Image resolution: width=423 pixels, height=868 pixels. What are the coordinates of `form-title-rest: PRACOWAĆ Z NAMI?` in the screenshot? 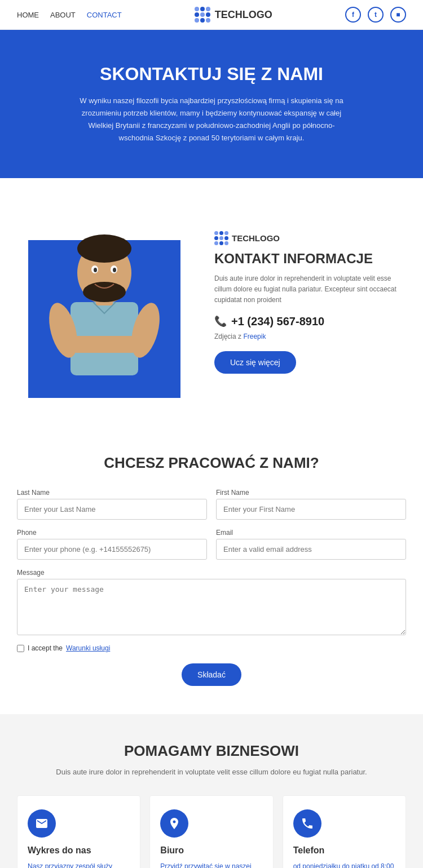 It's located at (241, 463).